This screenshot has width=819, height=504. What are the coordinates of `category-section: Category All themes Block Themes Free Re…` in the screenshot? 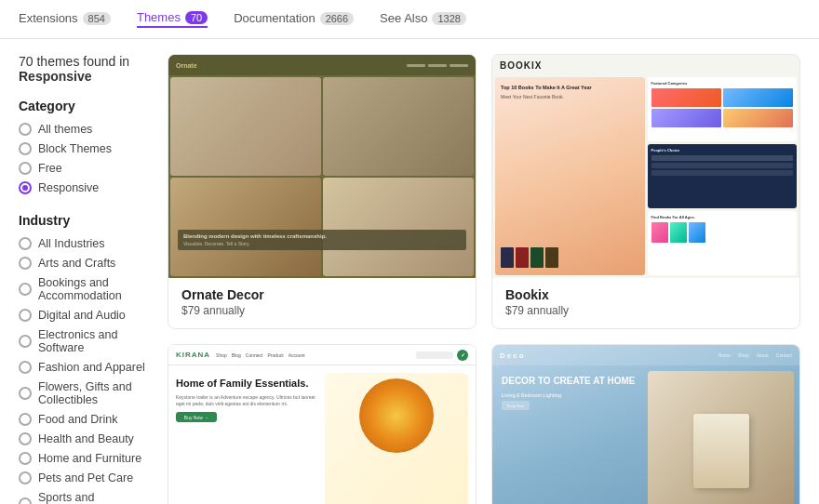 It's located at (84, 147).